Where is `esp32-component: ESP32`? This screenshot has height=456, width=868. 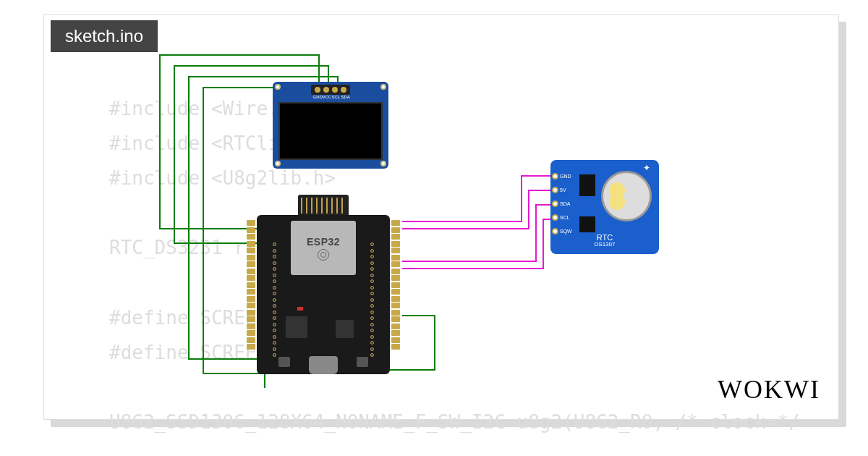
esp32-component: ESP32 is located at coordinates (323, 289).